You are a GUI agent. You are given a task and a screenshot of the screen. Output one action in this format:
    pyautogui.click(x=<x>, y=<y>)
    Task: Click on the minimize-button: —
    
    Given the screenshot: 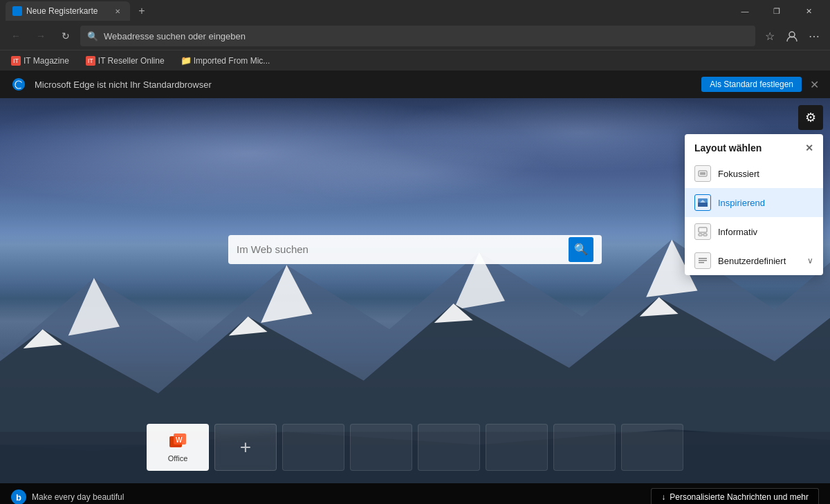 What is the action you would take?
    pyautogui.click(x=745, y=11)
    